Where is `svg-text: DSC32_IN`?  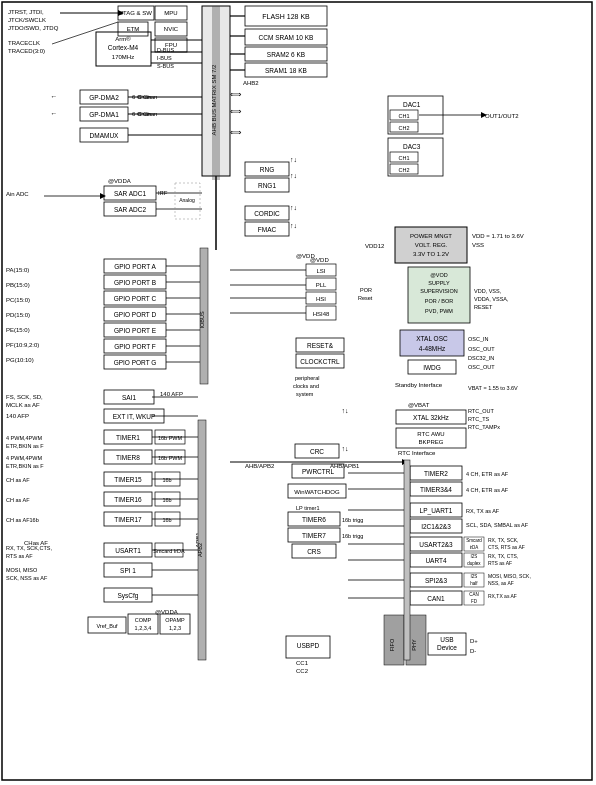 svg-text: DSC32_IN is located at coordinates (481, 358).